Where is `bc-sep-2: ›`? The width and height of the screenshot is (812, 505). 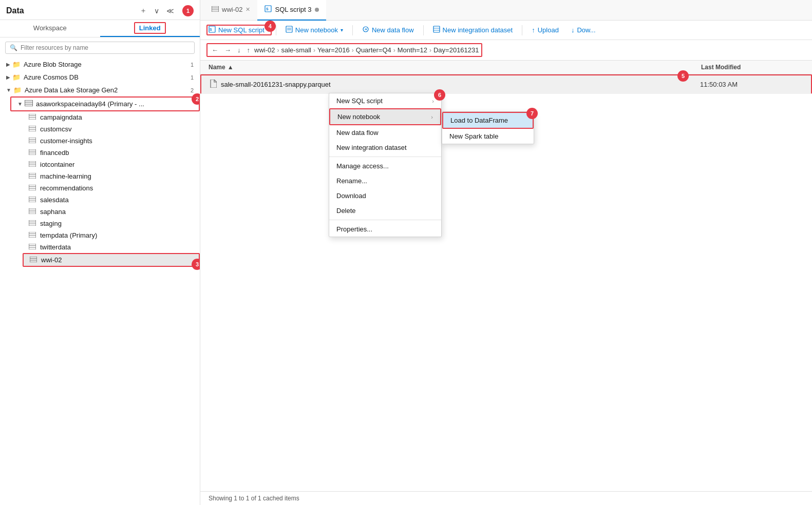
bc-sep-2: › is located at coordinates (353, 50).